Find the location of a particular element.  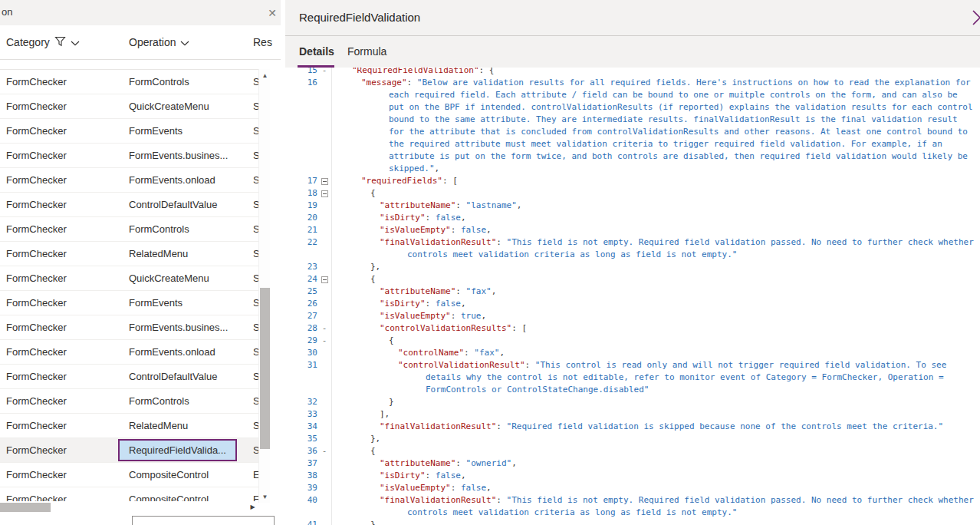

code-text: "isDirty": false, is located at coordinates (656, 476).